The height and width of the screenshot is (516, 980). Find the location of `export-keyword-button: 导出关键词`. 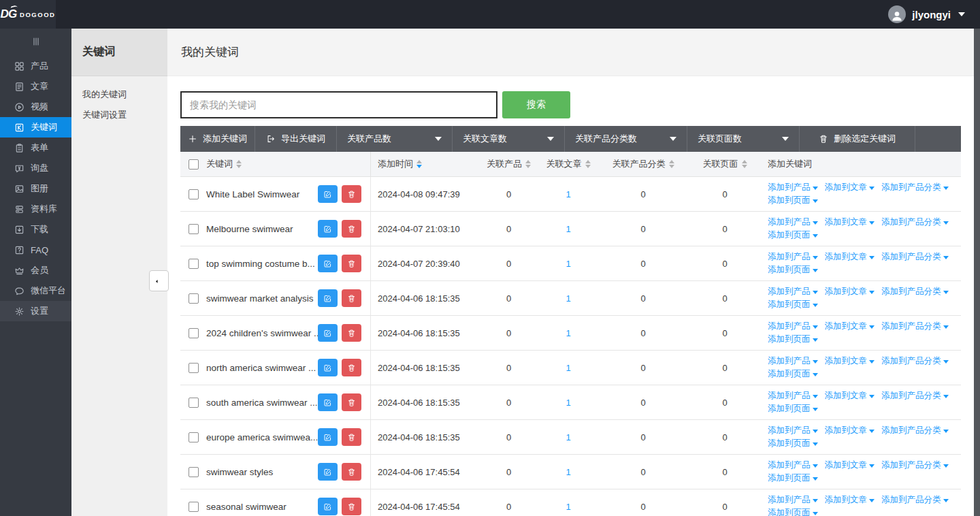

export-keyword-button: 导出关键词 is located at coordinates (296, 139).